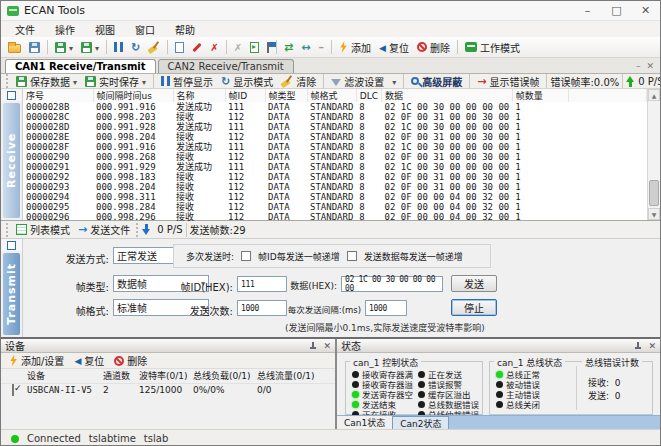 The image size is (661, 446). What do you see at coordinates (335, 157) in the screenshot?
I see `table-row: 00000290000.998.268接收112DATASTANDARD802 …` at bounding box center [335, 157].